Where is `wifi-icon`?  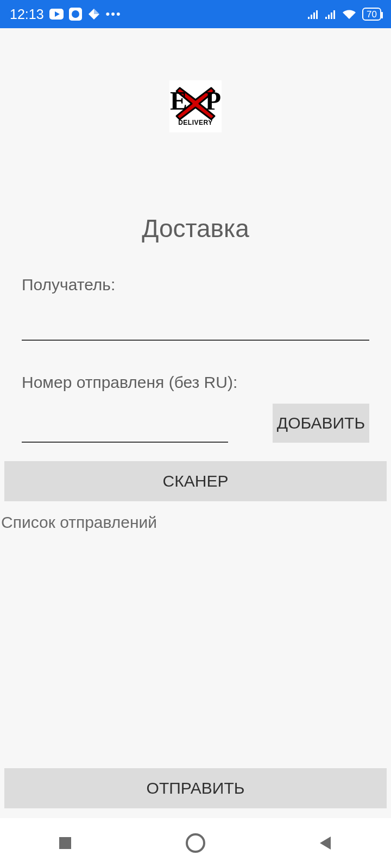 wifi-icon is located at coordinates (349, 14).